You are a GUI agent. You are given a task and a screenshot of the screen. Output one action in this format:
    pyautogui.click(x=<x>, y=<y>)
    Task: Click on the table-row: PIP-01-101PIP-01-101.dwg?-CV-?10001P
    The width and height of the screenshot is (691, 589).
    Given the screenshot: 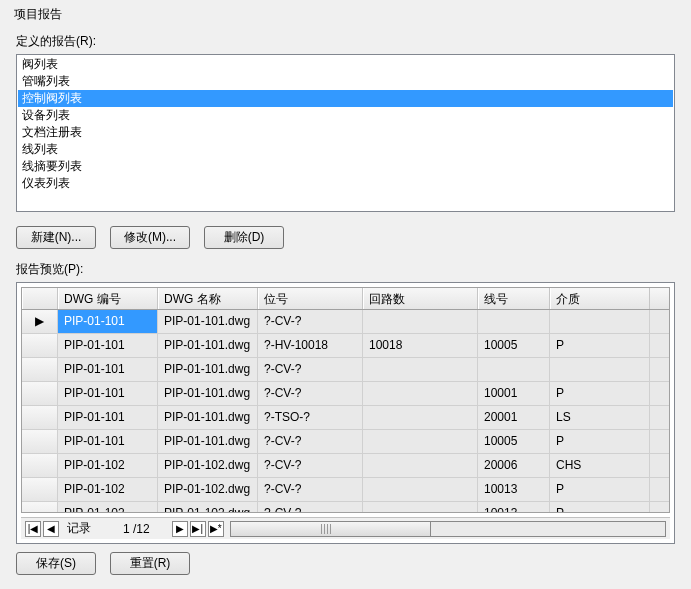 What is the action you would take?
    pyautogui.click(x=346, y=394)
    